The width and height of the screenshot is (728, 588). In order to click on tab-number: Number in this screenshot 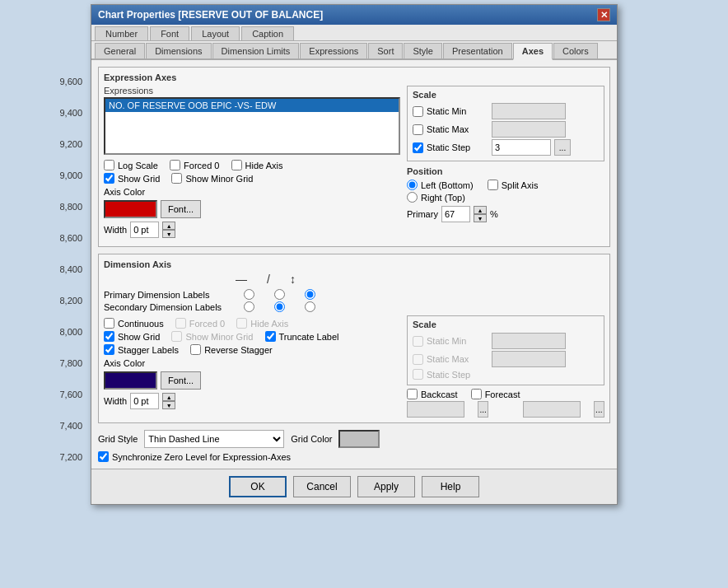, I will do `click(122, 33)`.